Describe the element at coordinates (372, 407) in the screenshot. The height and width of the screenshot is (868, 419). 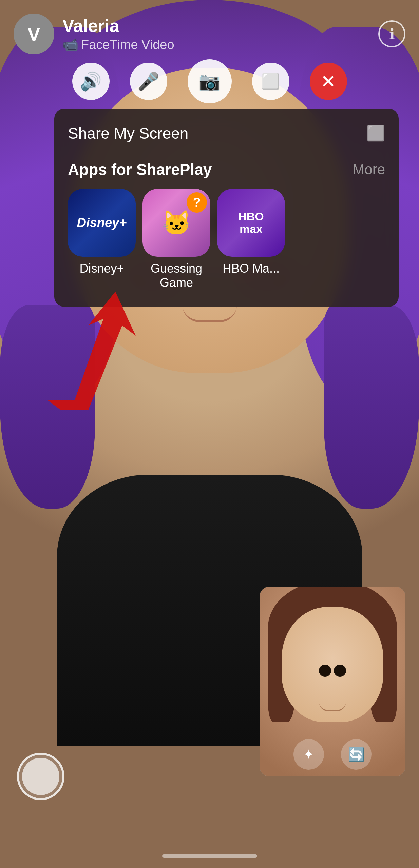
I see `pigtail-right` at that location.